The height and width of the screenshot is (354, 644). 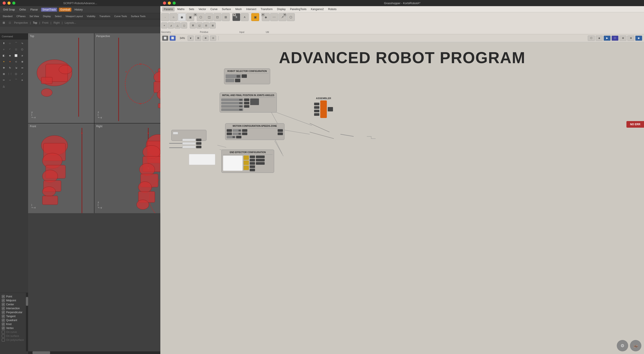 I want to click on gh-view-icon1: ⬜, so click(x=165, y=38).